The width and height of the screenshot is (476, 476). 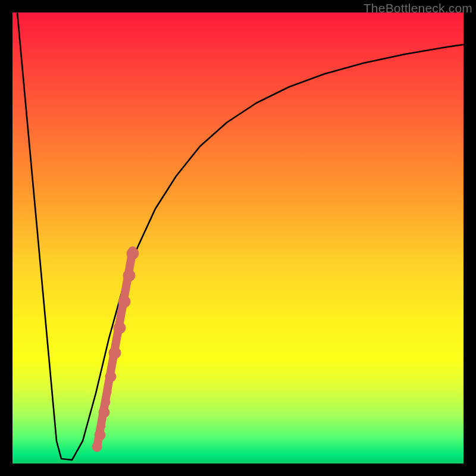 What do you see at coordinates (115, 350) in the screenshot?
I see `highlighted-region` at bounding box center [115, 350].